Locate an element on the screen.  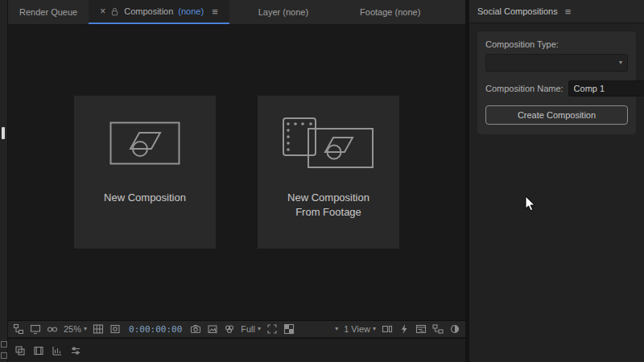
timeline-icon is located at coordinates (421, 329).